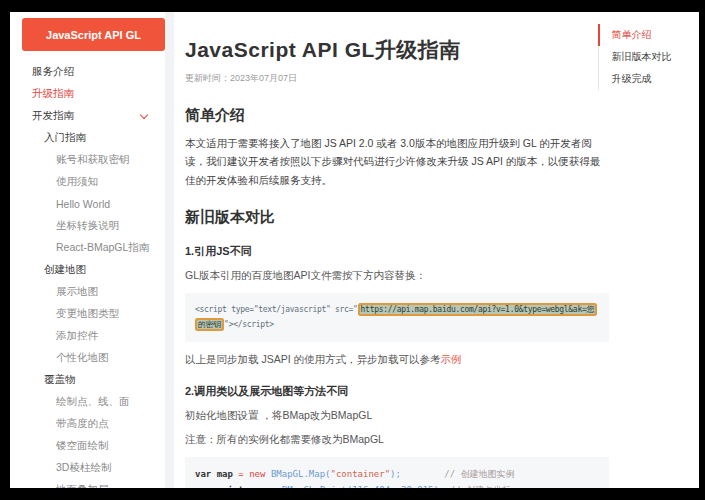  I want to click on highlighted-api-key: 的密钥, so click(210, 324).